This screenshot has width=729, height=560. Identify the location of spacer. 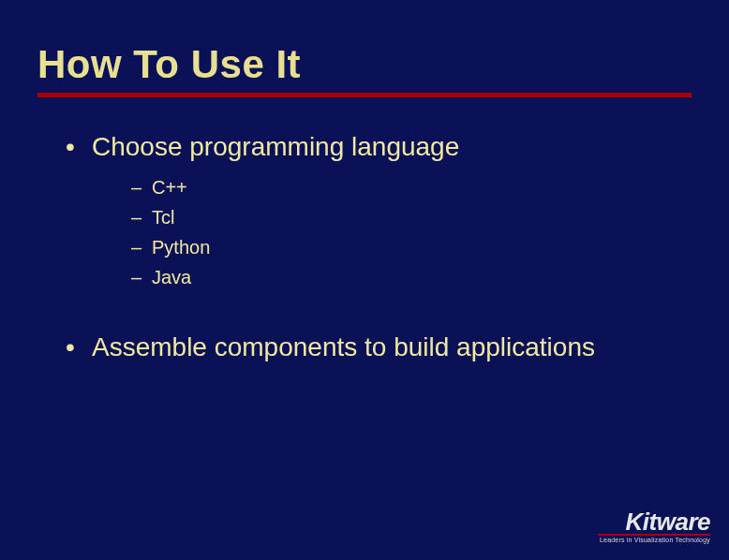
(364, 315).